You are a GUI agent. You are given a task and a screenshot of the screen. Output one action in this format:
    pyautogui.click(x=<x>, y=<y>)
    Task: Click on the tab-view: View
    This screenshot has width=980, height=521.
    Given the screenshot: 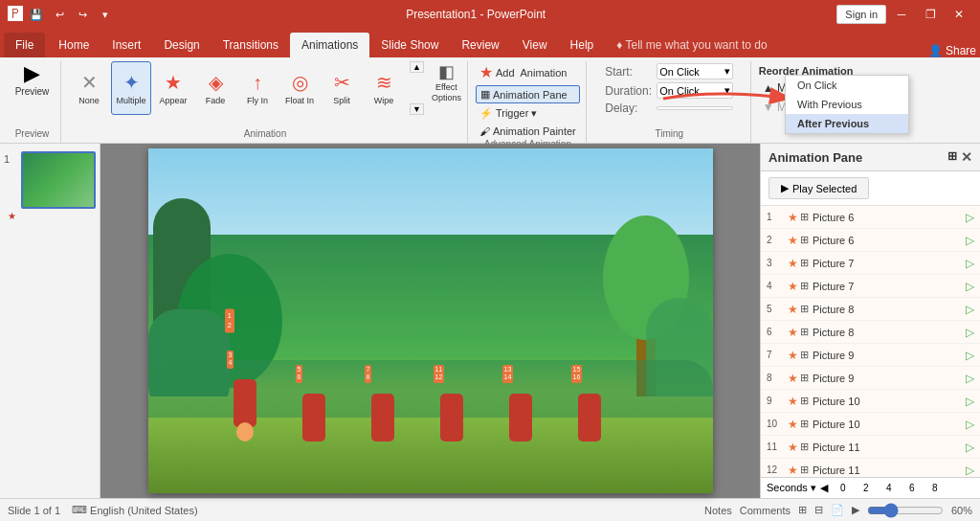 What is the action you would take?
    pyautogui.click(x=535, y=45)
    